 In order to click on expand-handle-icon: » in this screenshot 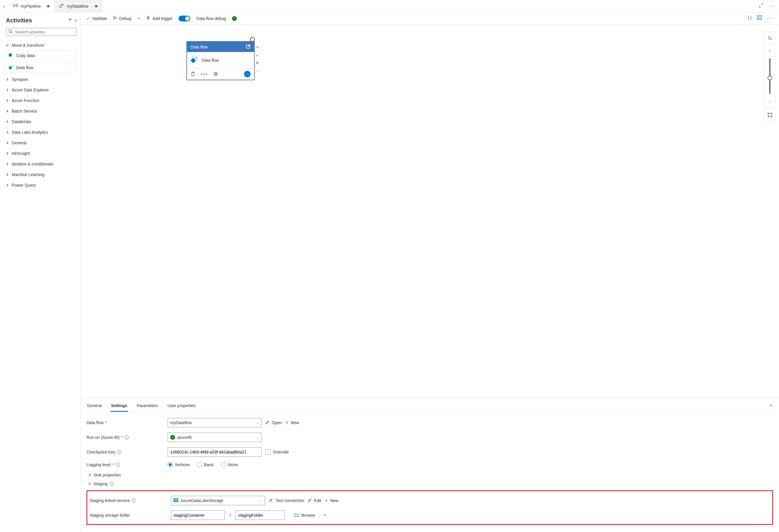, I will do `click(4, 6)`.